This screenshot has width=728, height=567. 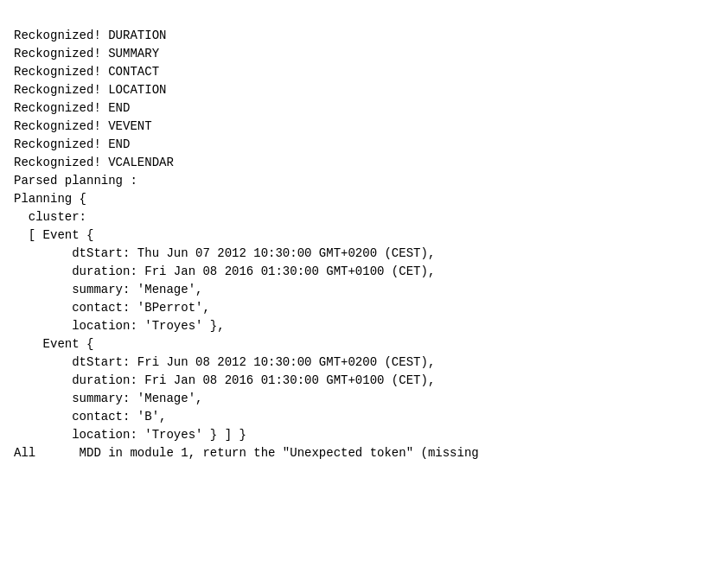 I want to click on console-line: location: 'Troyes' } ] }, so click(x=364, y=436).